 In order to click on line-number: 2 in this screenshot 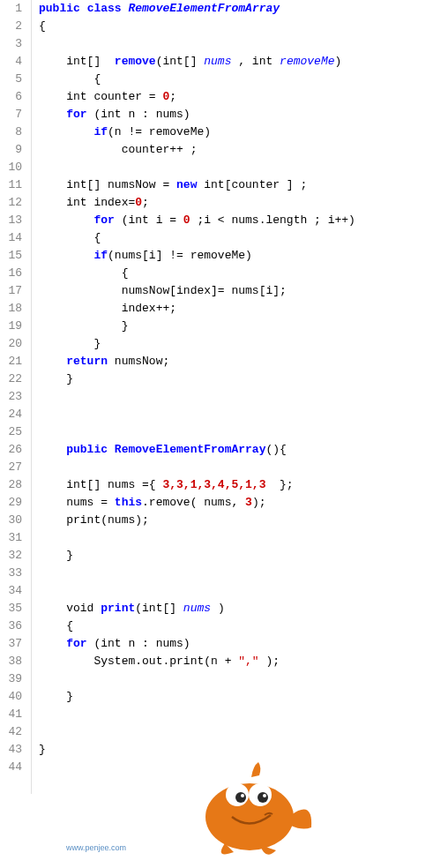, I will do `click(11, 26)`.